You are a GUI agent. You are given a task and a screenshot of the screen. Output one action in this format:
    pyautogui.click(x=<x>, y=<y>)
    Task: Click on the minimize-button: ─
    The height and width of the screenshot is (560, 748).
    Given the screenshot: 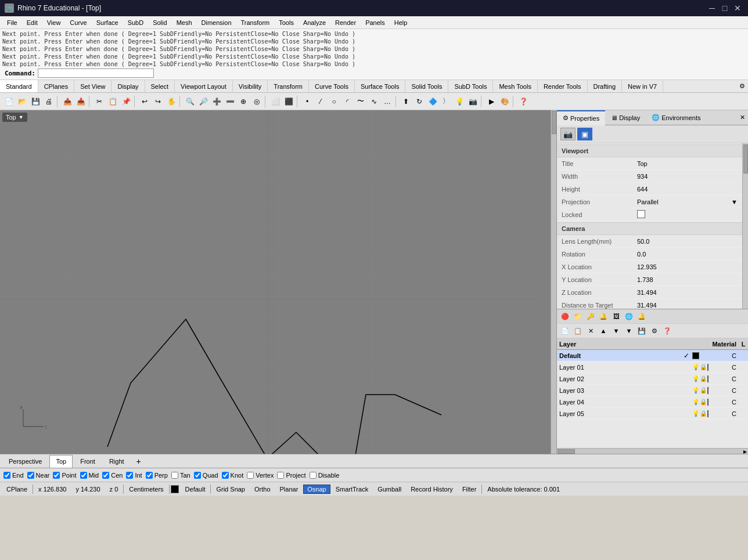 What is the action you would take?
    pyautogui.click(x=712, y=8)
    